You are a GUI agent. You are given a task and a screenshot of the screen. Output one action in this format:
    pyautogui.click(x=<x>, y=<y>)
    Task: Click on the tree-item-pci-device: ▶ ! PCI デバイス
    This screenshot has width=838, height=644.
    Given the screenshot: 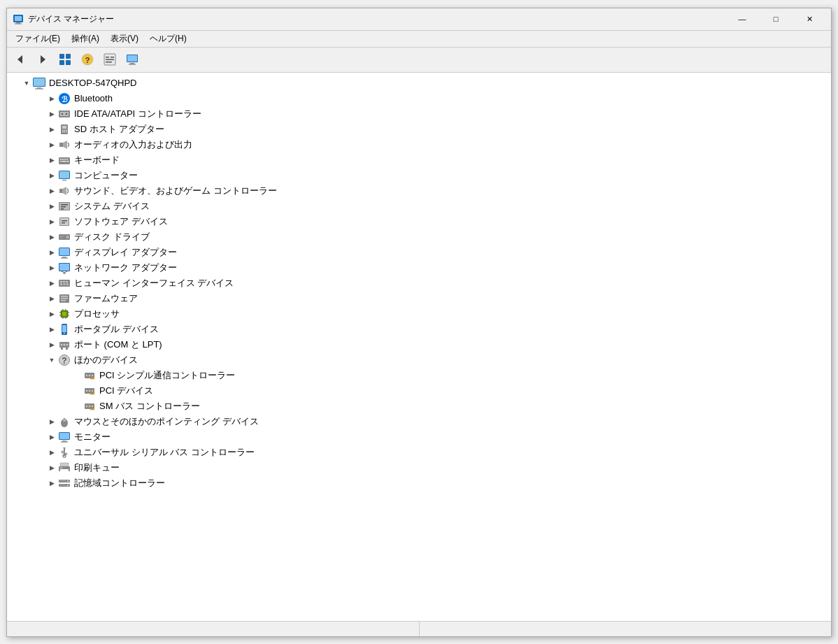 What is the action you would take?
    pyautogui.click(x=419, y=391)
    